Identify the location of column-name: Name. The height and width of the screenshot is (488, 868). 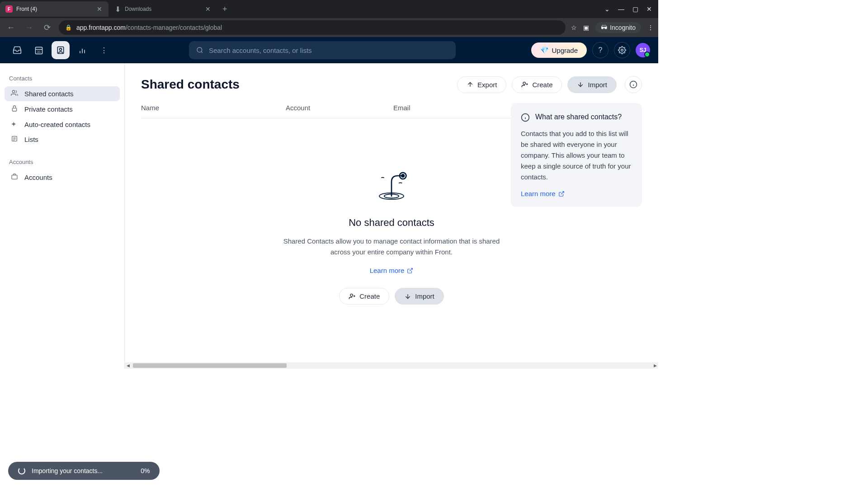
(213, 108).